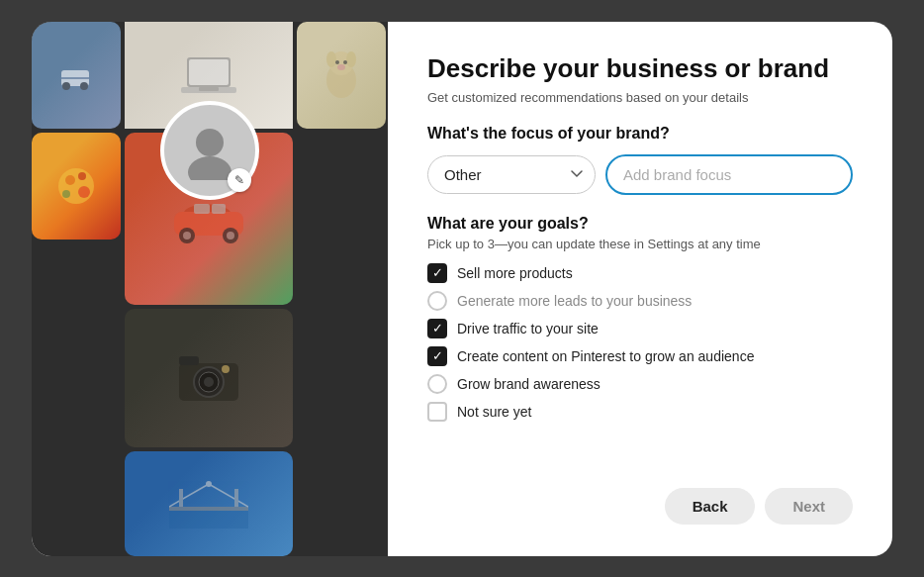  What do you see at coordinates (437, 412) in the screenshot?
I see `checkbox-notsure` at bounding box center [437, 412].